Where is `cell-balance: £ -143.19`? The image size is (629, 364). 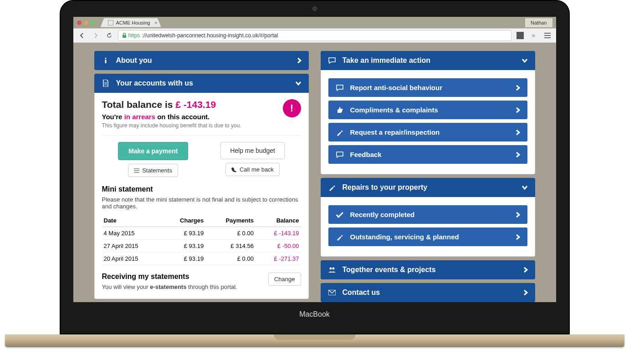 cell-balance: £ -143.19 is located at coordinates (278, 233).